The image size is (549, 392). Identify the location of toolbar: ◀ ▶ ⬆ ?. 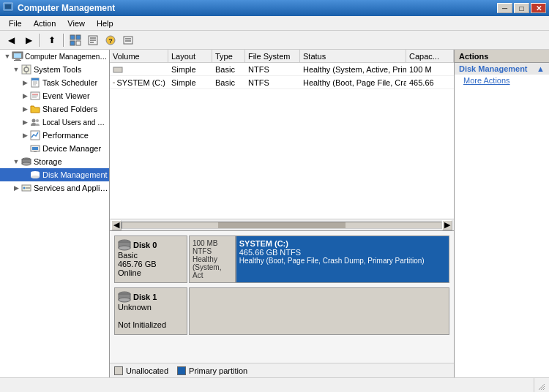
(274, 40).